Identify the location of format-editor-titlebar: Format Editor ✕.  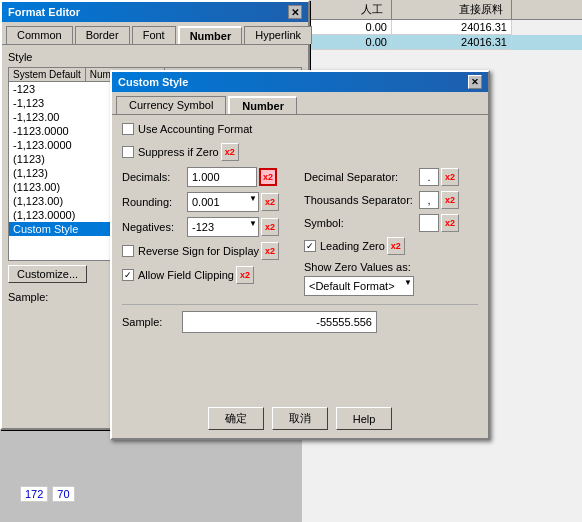
(155, 12).